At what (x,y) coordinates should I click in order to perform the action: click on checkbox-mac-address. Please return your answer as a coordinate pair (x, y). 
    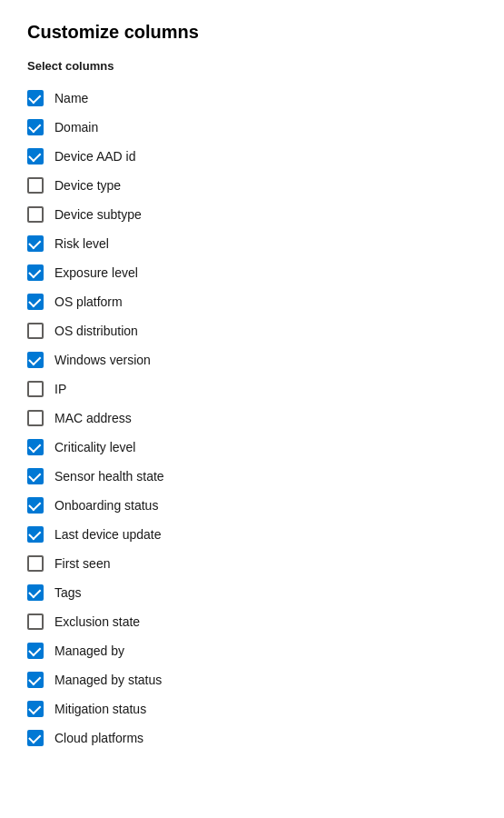
    Looking at the image, I should click on (35, 418).